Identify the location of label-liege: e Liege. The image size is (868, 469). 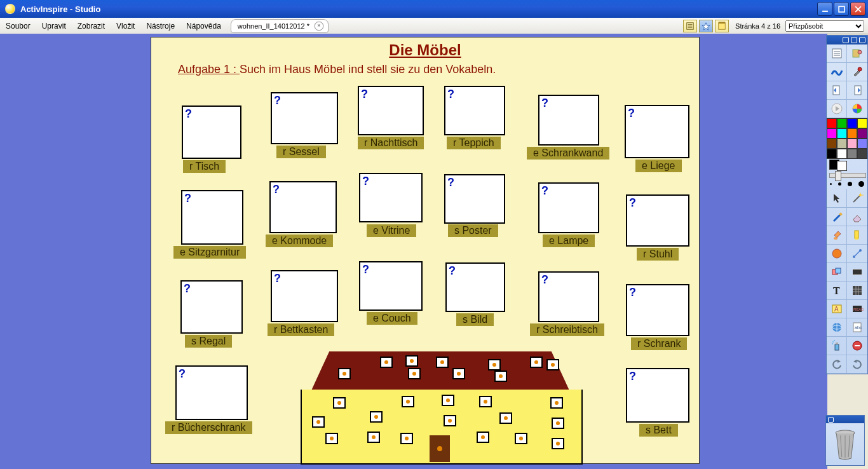
(658, 166).